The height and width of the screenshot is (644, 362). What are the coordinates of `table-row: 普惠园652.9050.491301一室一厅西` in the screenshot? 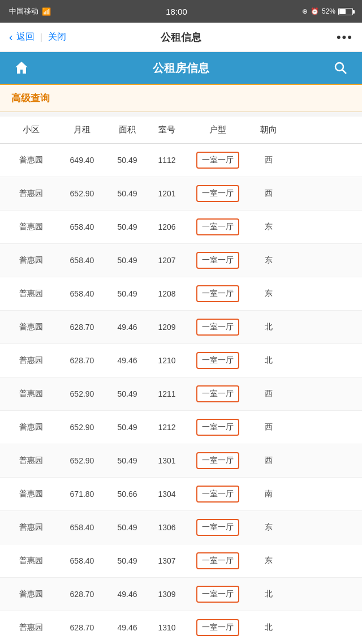 It's located at (181, 461).